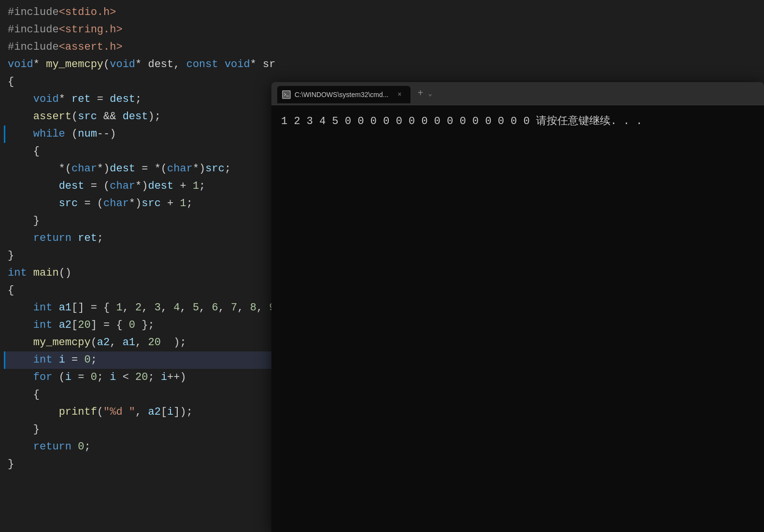 The image size is (764, 532). What do you see at coordinates (140, 99) in the screenshot?
I see `code-line: void* ret = dest;` at bounding box center [140, 99].